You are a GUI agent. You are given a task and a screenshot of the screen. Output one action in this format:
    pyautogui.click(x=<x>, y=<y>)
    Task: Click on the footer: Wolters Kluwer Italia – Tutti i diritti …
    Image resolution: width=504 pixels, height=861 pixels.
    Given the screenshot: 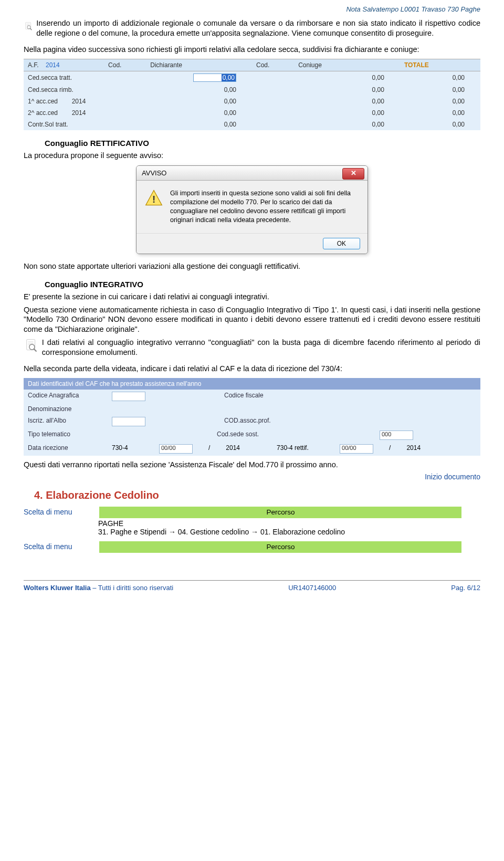 What is the action you would take?
    pyautogui.click(x=252, y=587)
    